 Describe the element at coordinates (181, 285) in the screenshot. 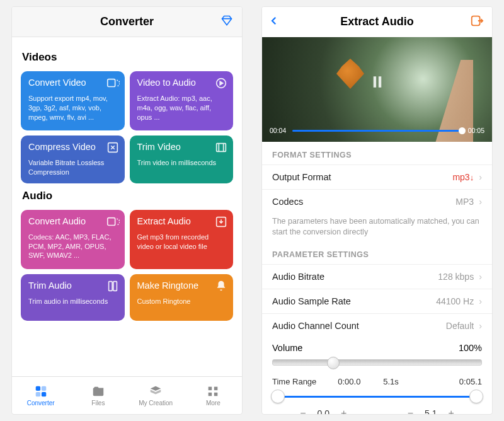

I see `card-title: Make Ringtone` at that location.